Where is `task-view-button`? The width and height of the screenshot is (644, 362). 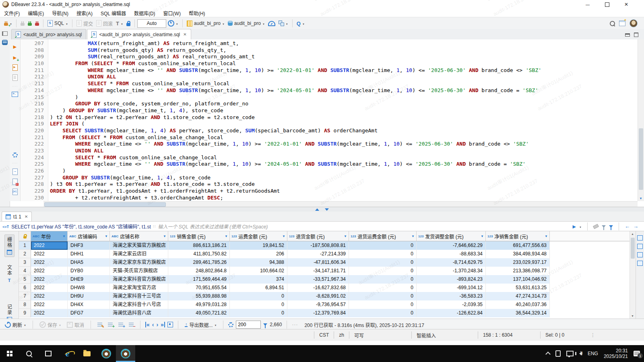 task-view-button is located at coordinates (48, 354).